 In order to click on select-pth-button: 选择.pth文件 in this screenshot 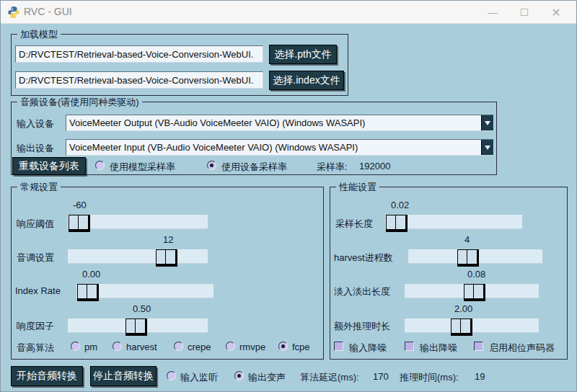, I will do `click(303, 55)`.